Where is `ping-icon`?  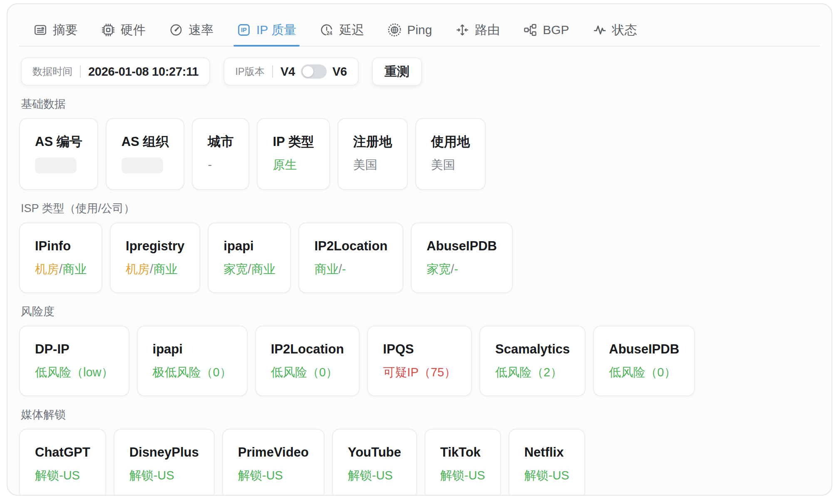
ping-icon is located at coordinates (395, 30).